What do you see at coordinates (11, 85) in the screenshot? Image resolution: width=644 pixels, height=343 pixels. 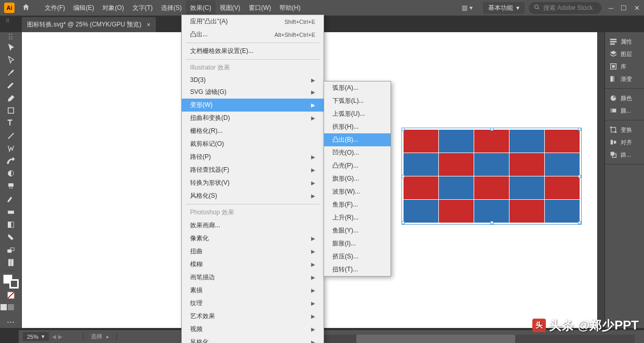 I see `pen-tool` at bounding box center [11, 85].